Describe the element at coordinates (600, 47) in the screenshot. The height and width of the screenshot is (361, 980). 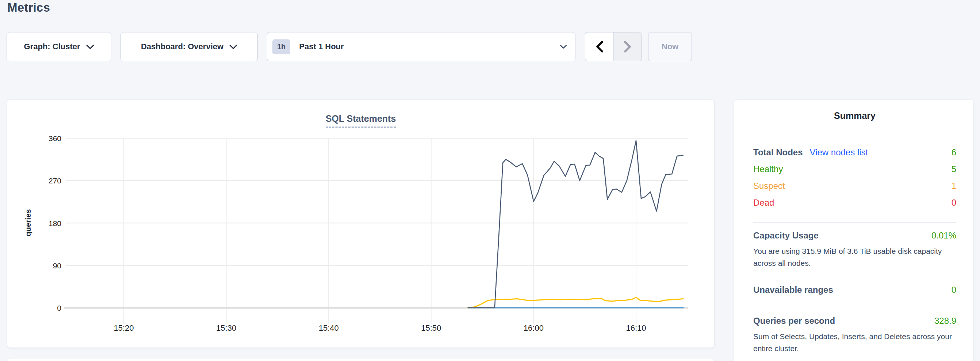
I see `chevron-left-icon` at that location.